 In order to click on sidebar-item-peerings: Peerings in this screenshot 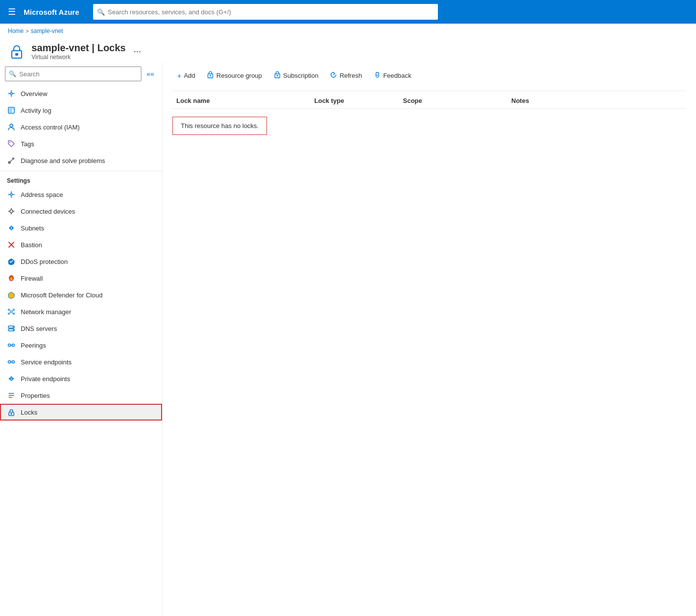, I will do `click(81, 345)`.